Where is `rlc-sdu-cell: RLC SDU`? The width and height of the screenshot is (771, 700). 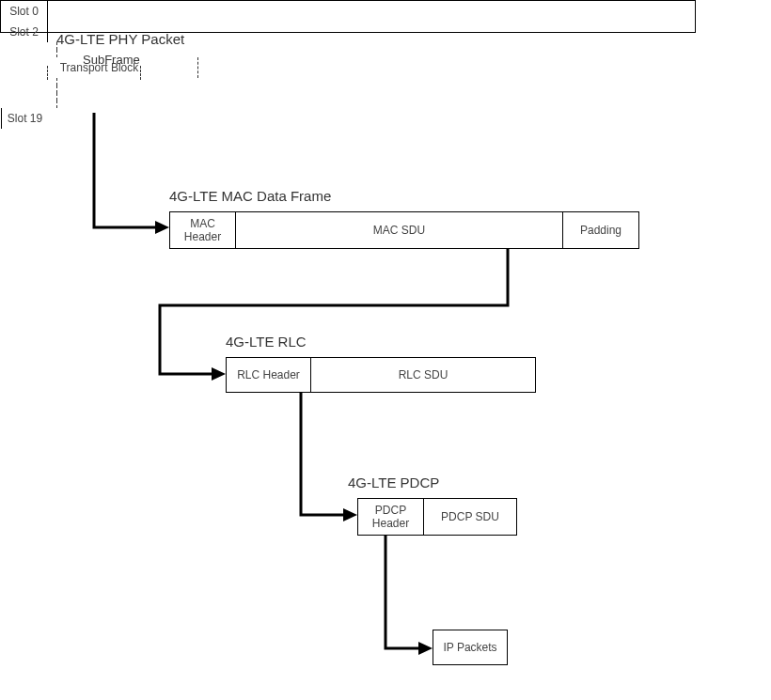
rlc-sdu-cell: RLC SDU is located at coordinates (423, 375).